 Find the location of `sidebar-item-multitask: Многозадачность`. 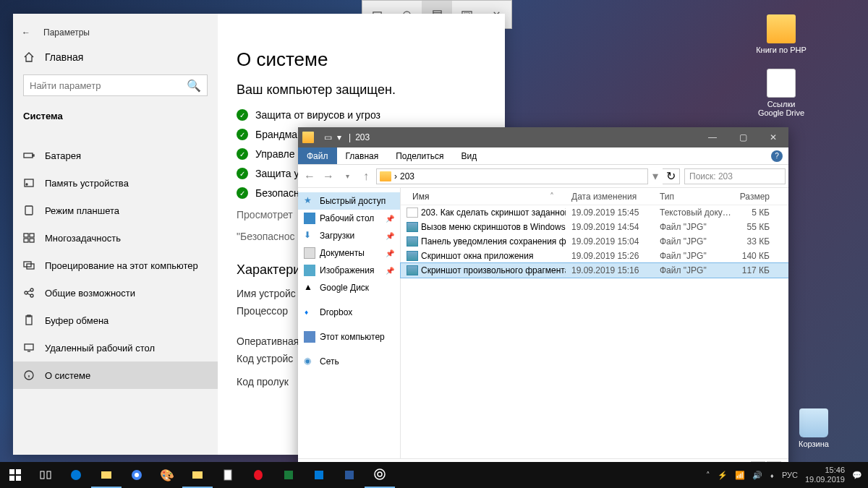

sidebar-item-multitask: Многозадачность is located at coordinates (116, 238).